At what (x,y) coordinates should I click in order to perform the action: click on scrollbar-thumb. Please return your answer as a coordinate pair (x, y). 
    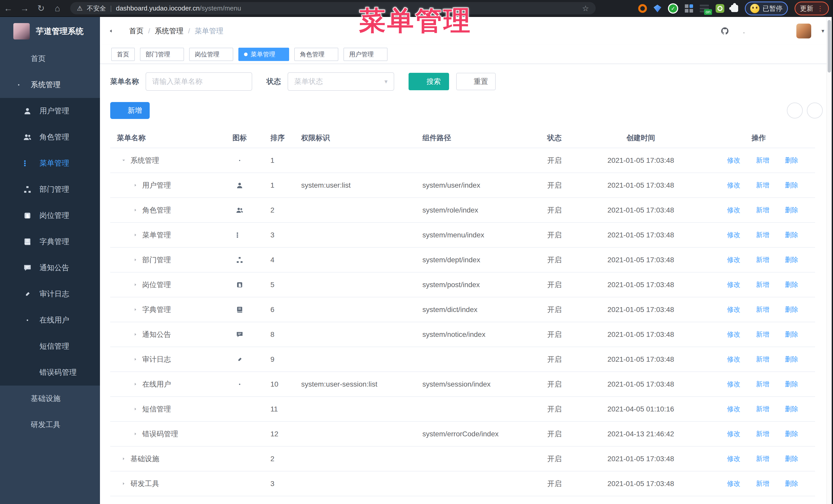
    Looking at the image, I should click on (829, 46).